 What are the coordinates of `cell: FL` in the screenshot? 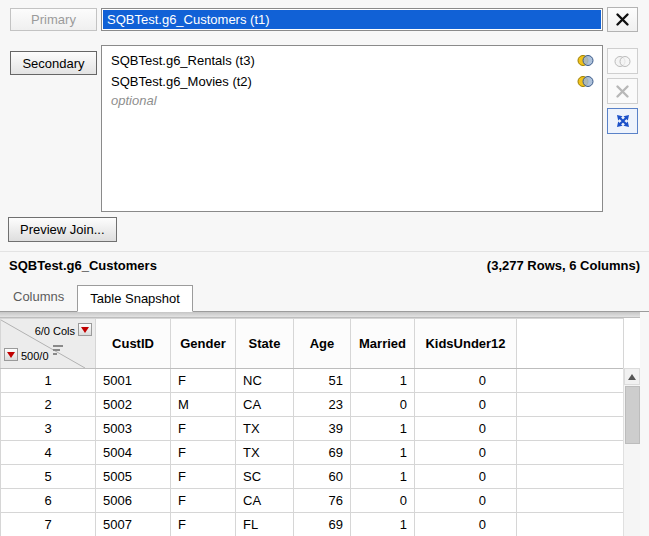 It's located at (265, 524).